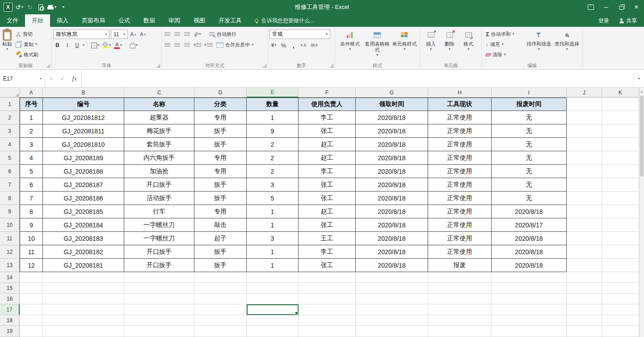 The image size is (644, 337). I want to click on tab-page-layout: 页面布局, so click(93, 21).